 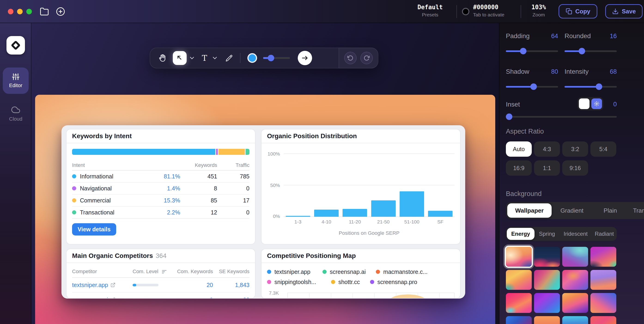 What do you see at coordinates (192, 58) in the screenshot?
I see `select-tool-dropdown` at bounding box center [192, 58].